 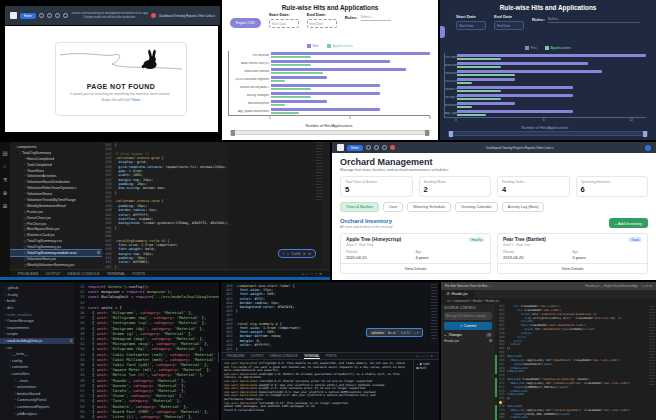 I want to click on tree-item-controllers: ⌄controllers, so click(x=37, y=374).